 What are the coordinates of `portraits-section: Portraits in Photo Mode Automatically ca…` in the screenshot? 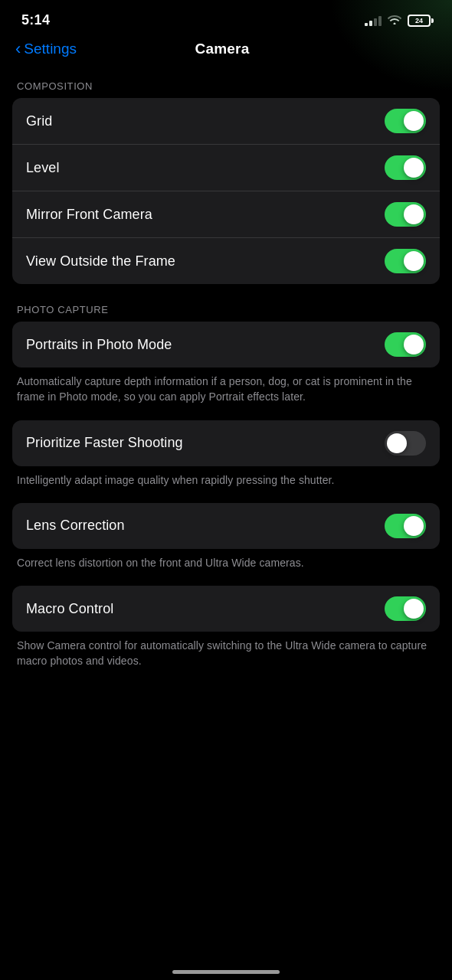 It's located at (226, 364).